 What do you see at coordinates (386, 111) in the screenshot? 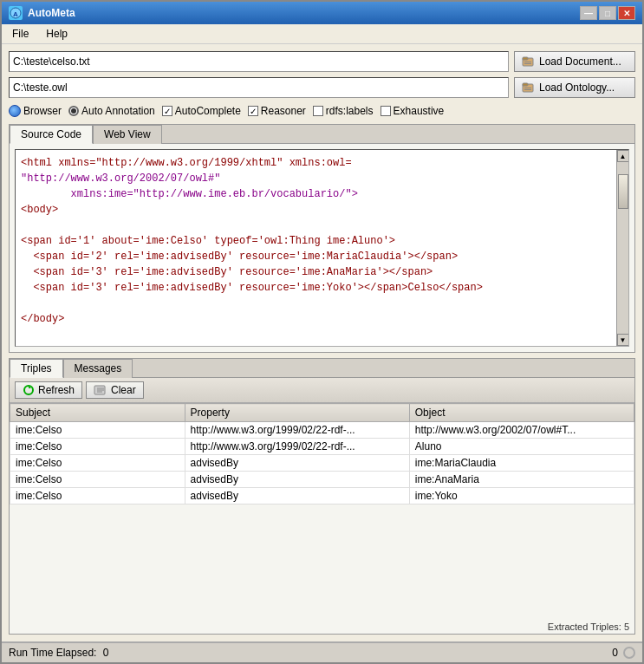
I see `exhaustive-checkbox` at bounding box center [386, 111].